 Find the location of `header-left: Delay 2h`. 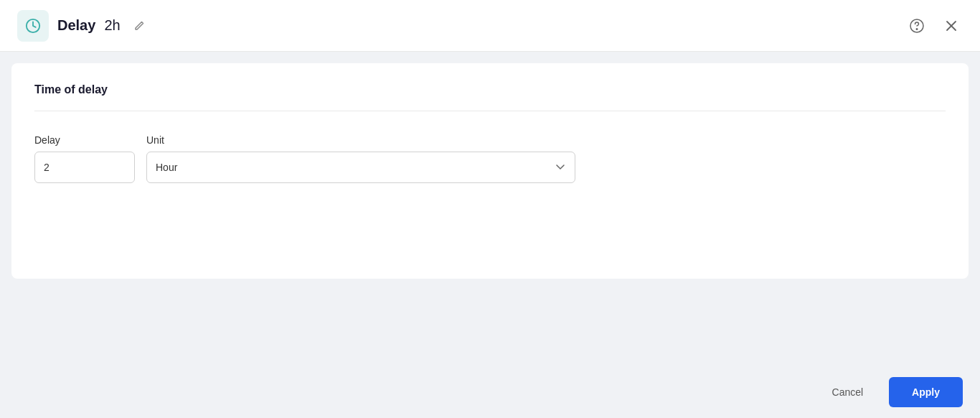

header-left: Delay 2h is located at coordinates (461, 26).